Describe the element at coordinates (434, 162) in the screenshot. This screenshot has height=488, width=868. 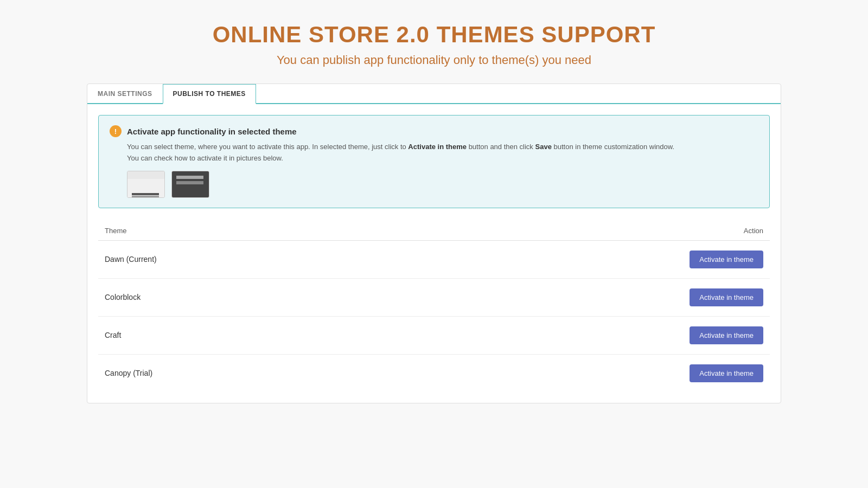
I see `info-box: ! Activate app functionality in selected…` at that location.